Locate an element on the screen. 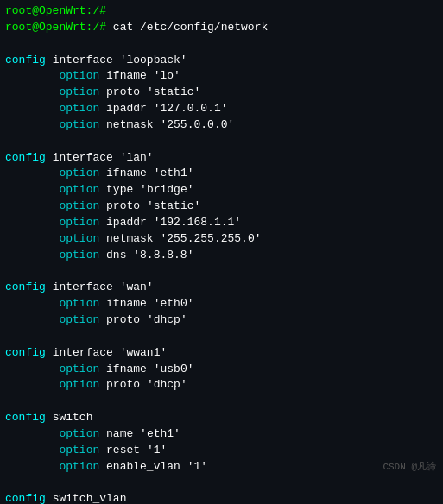  keyword-config-3: config is located at coordinates (26, 287).